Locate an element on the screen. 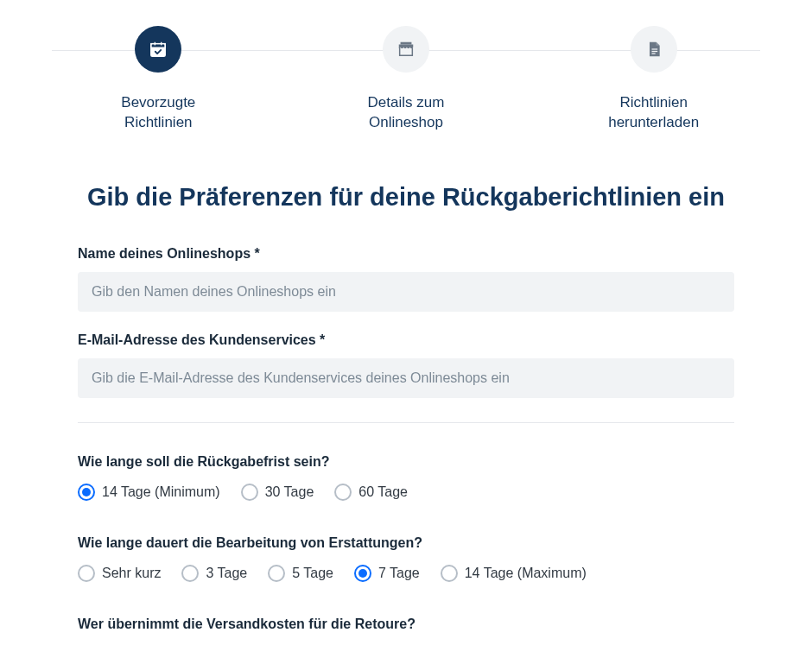  page-title: Gib die Präferenzen für deine Rückgaberi… is located at coordinates (406, 197).